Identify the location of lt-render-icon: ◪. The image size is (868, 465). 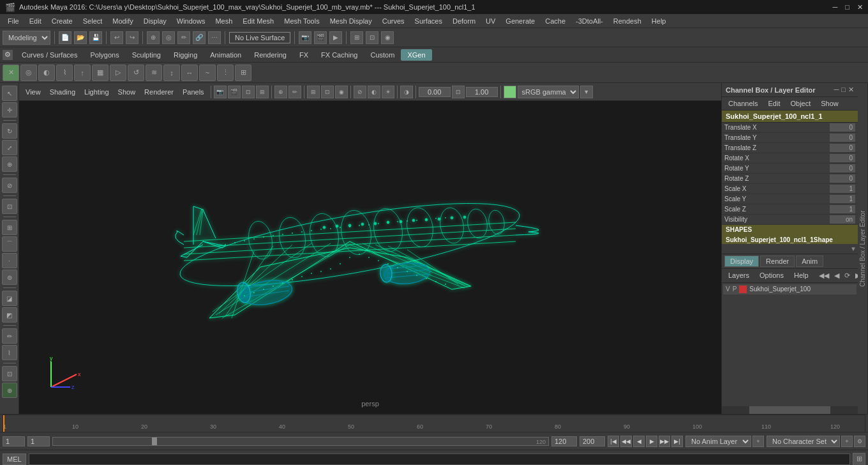
(10, 298).